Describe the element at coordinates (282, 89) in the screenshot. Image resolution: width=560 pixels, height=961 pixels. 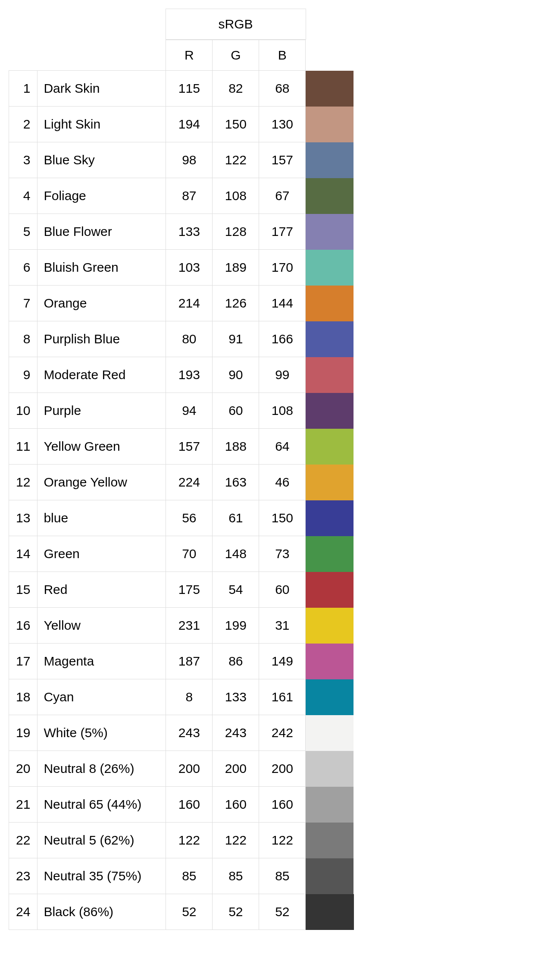
I see `row-b: 68` at that location.